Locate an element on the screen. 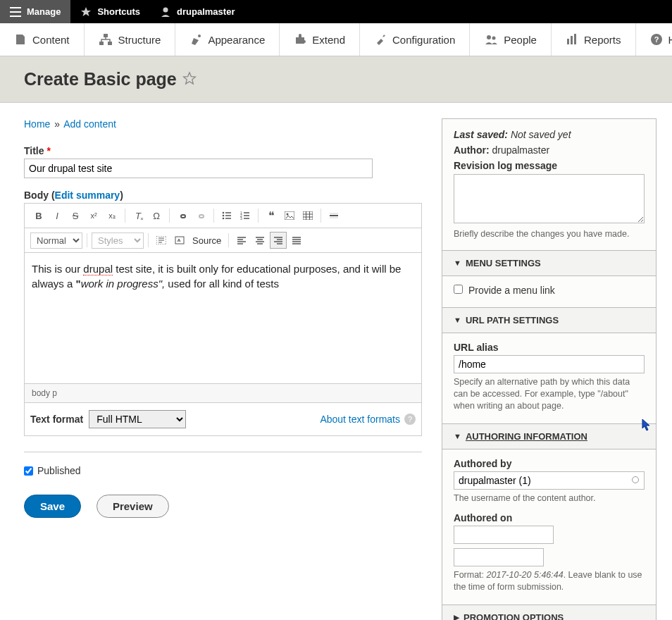 Image resolution: width=672 pixels, height=620 pixels. help-icon: ? is located at coordinates (657, 39).